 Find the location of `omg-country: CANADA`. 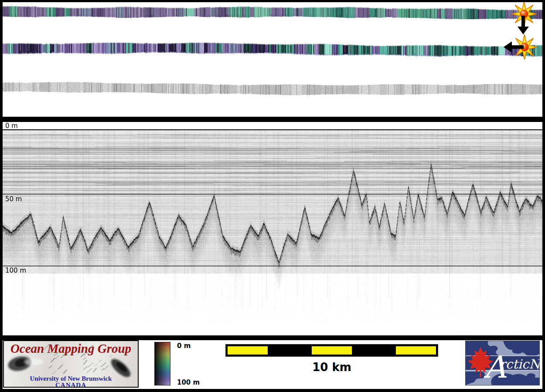

omg-country: CANADA is located at coordinates (71, 385).